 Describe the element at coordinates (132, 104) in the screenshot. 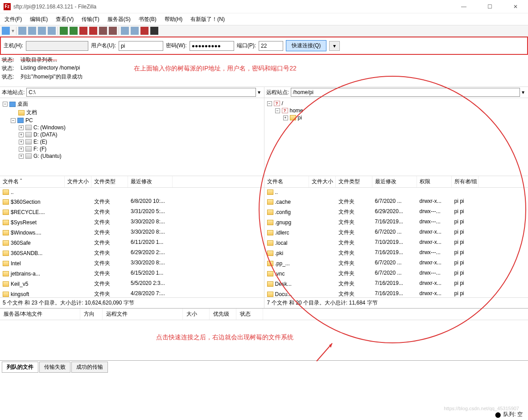

I see `tree-node: −桌面` at that location.